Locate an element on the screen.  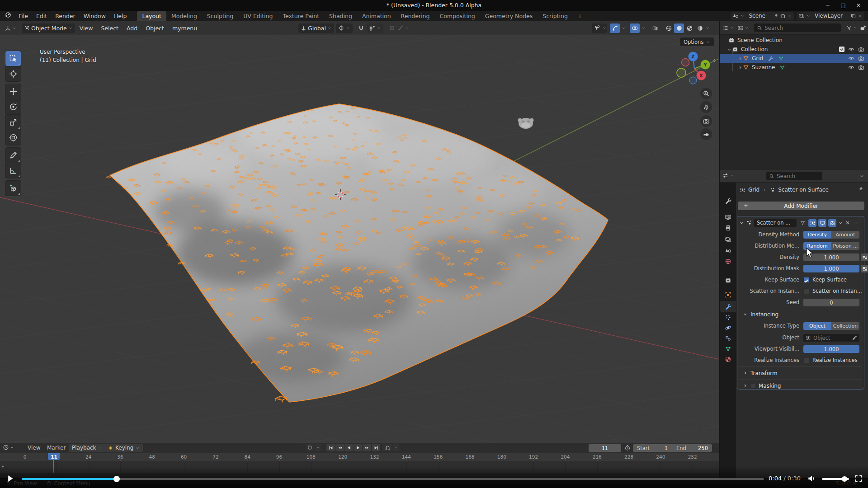
prop-row-instance-type-option-1: Collection is located at coordinates (845, 326).